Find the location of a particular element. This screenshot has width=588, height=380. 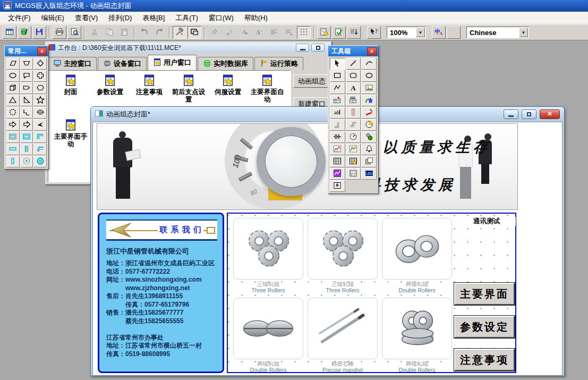

menu-item-4: 表格[B] is located at coordinates (154, 18).